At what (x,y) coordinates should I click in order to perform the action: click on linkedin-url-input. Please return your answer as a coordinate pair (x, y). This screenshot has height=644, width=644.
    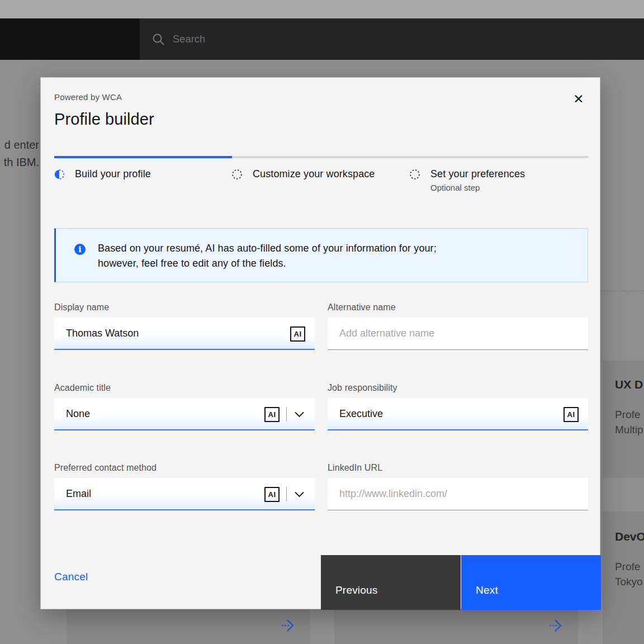
    Looking at the image, I should click on (458, 494).